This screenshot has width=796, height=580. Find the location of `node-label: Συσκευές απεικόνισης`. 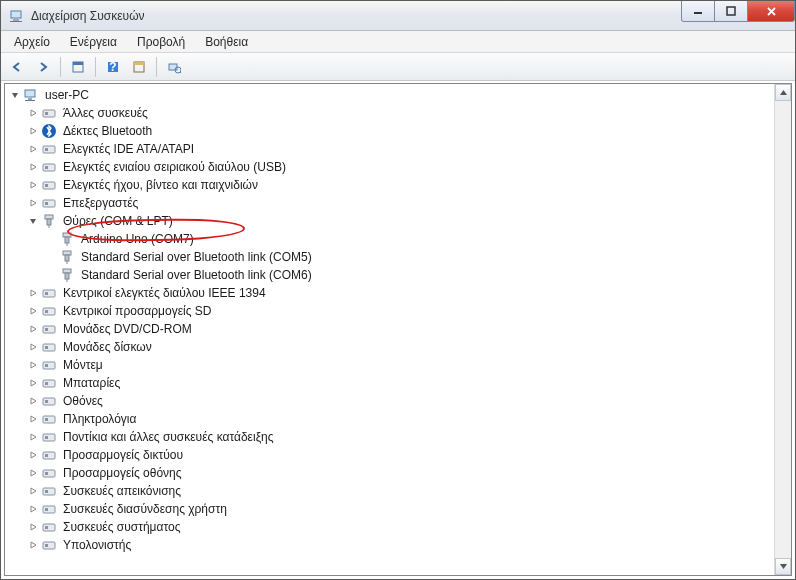

node-label: Συσκευές απεικόνισης is located at coordinates (122, 491).